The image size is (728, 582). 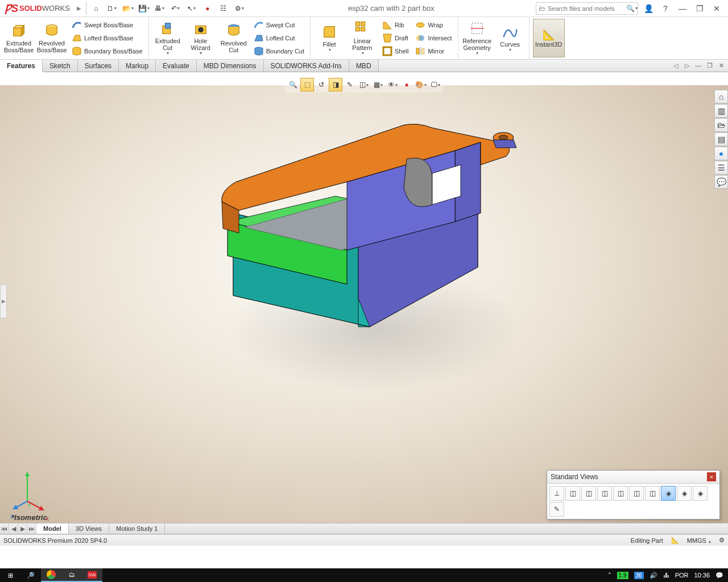 I want to click on view-normal-to-button: ⊥, so click(x=557, y=493).